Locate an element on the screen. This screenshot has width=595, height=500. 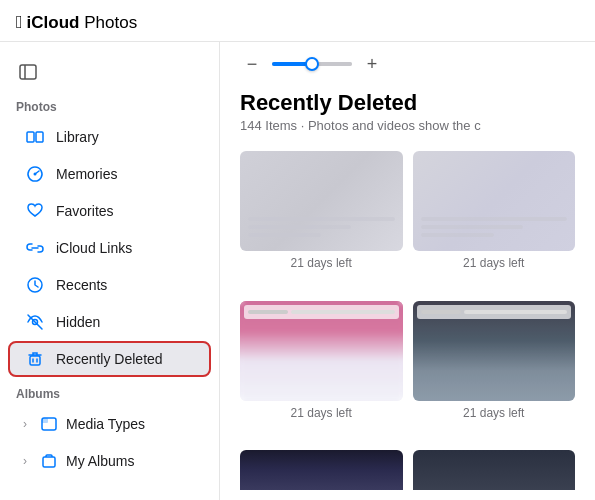
sidebar-item-library-label: Library is located at coordinates (78, 137).